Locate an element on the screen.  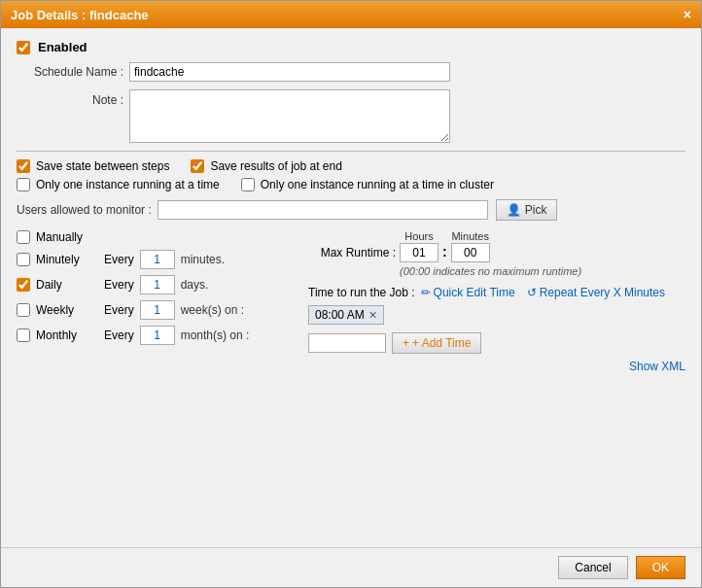
weekly-checkbox is located at coordinates (23, 310).